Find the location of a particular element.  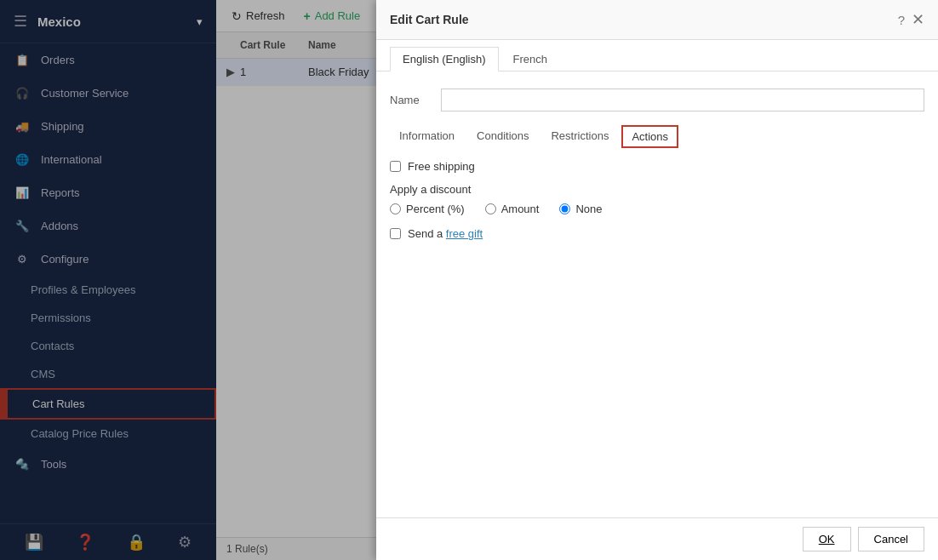

name-input is located at coordinates (683, 100).